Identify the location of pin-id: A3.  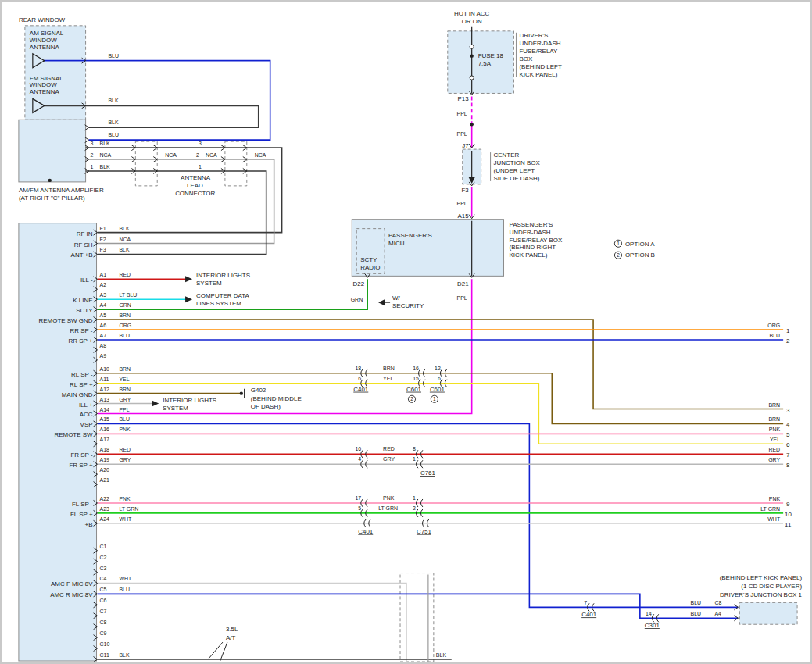
(103, 295).